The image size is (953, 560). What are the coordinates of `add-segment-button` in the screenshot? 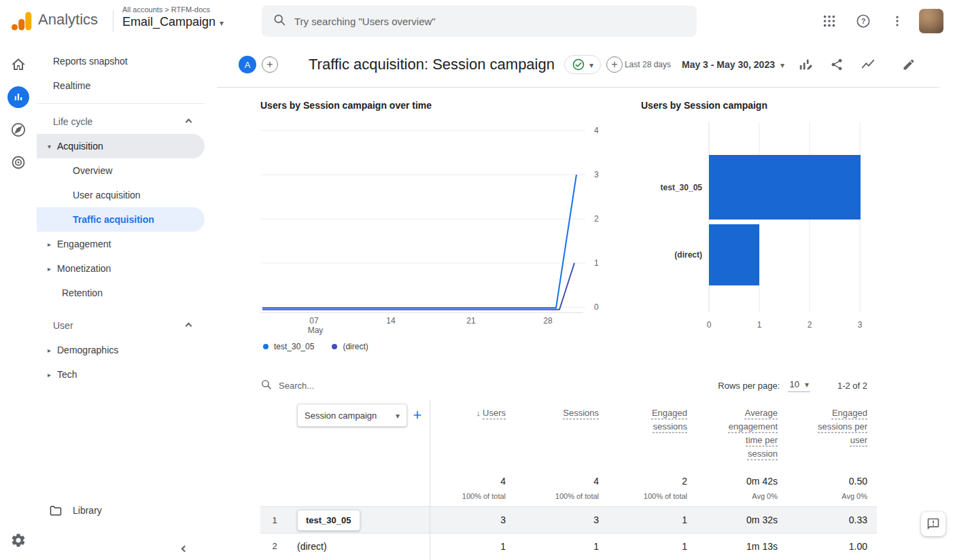 It's located at (270, 65).